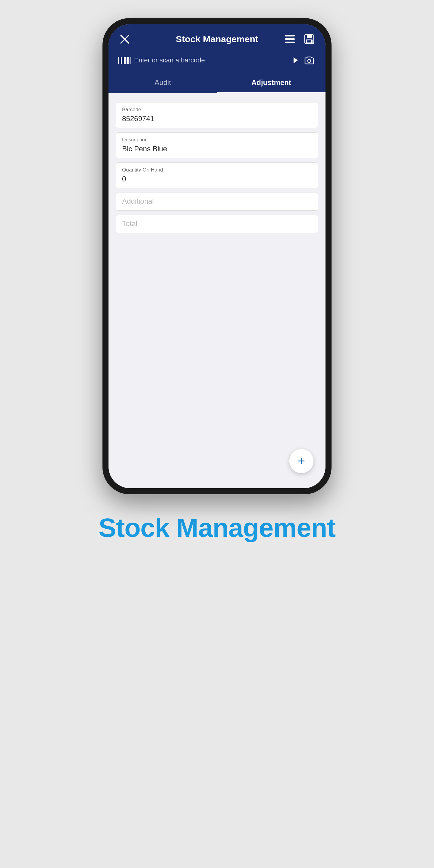  Describe the element at coordinates (124, 179) in the screenshot. I see `quantity-value: 0` at that location.